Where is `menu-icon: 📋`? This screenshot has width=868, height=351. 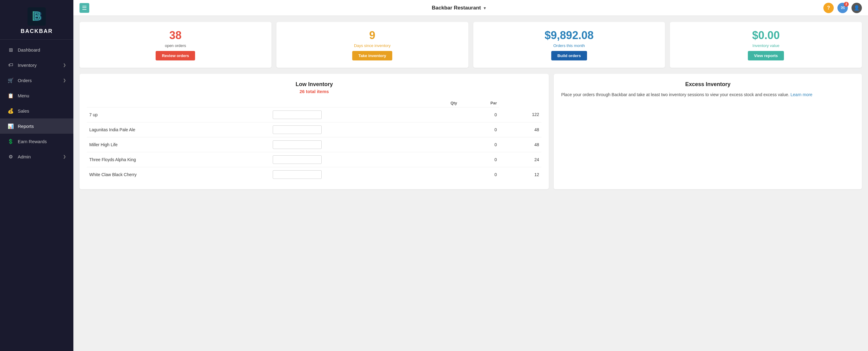
menu-icon: 📋 is located at coordinates (11, 96).